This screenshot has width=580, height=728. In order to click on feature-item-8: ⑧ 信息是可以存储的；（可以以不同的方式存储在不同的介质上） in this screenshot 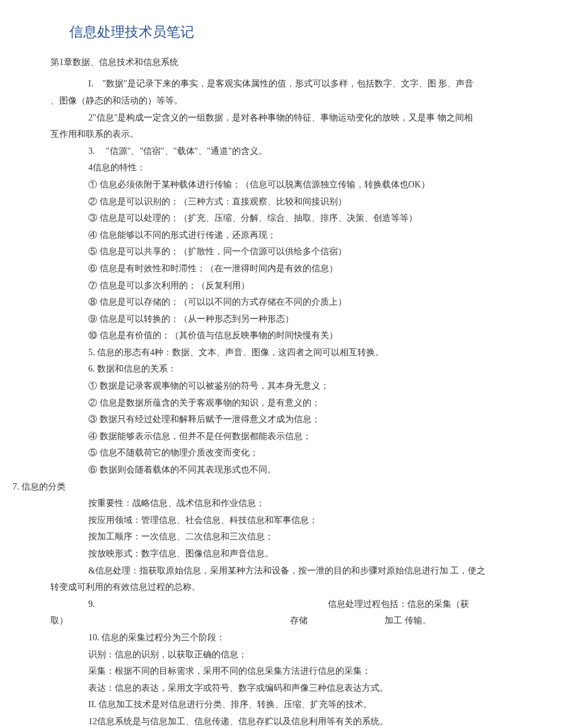, I will do `click(290, 303)`.